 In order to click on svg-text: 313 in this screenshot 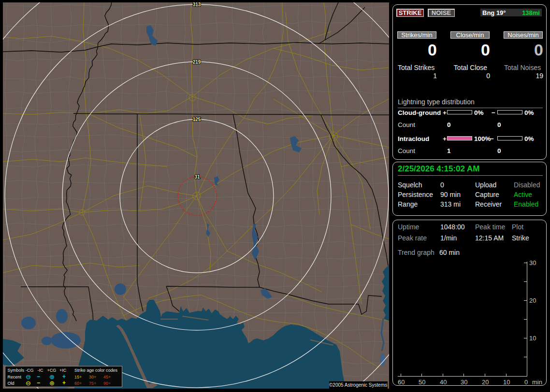, I will do `click(197, 5)`.